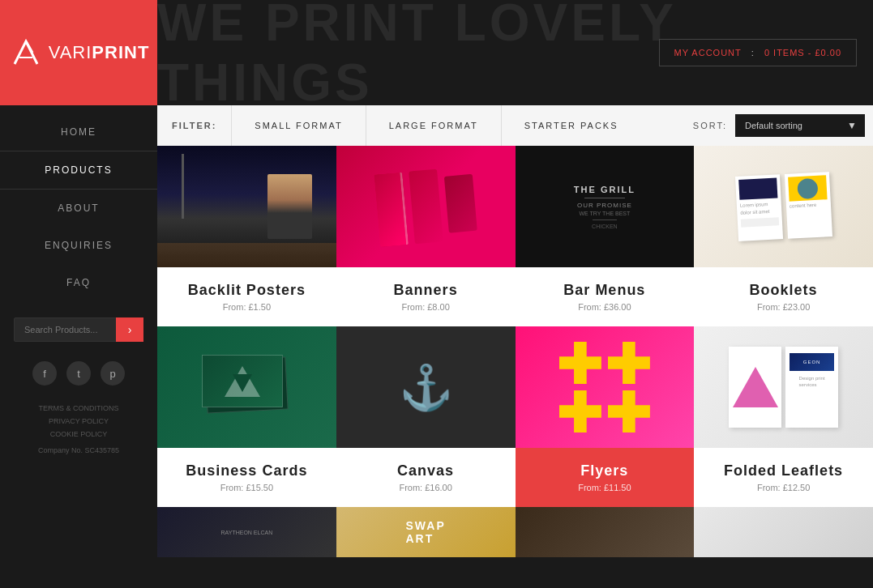 Image resolution: width=873 pixels, height=588 pixels. I want to click on company-number: Company No. SC435785, so click(79, 450).